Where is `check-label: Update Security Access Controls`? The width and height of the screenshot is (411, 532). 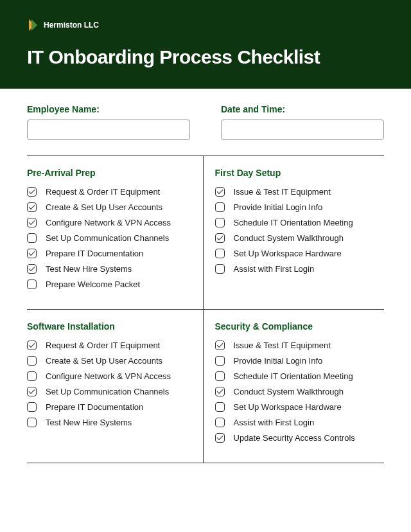
check-label: Update Security Access Controls is located at coordinates (294, 438).